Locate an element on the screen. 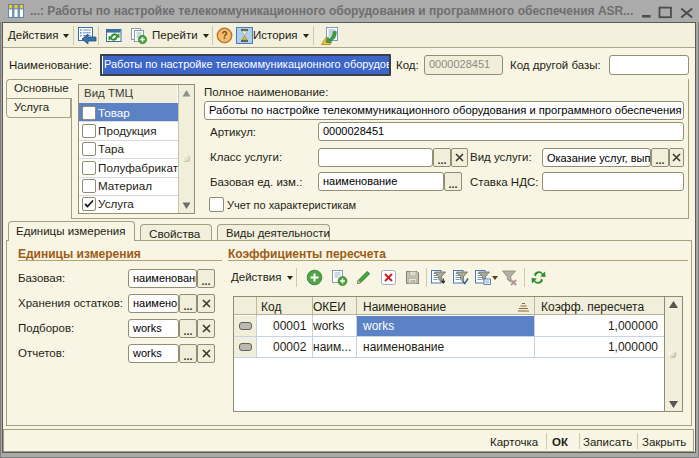 The width and height of the screenshot is (699, 458). svg-text: ОК is located at coordinates (413, 282).